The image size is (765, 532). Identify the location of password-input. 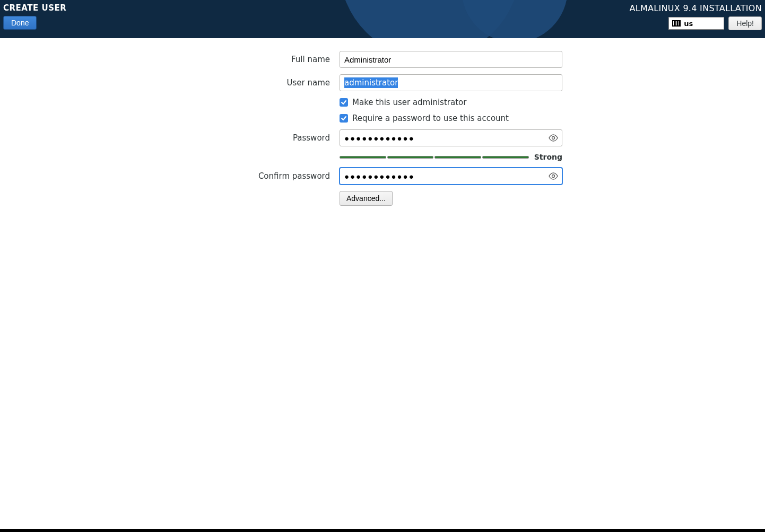
(451, 138).